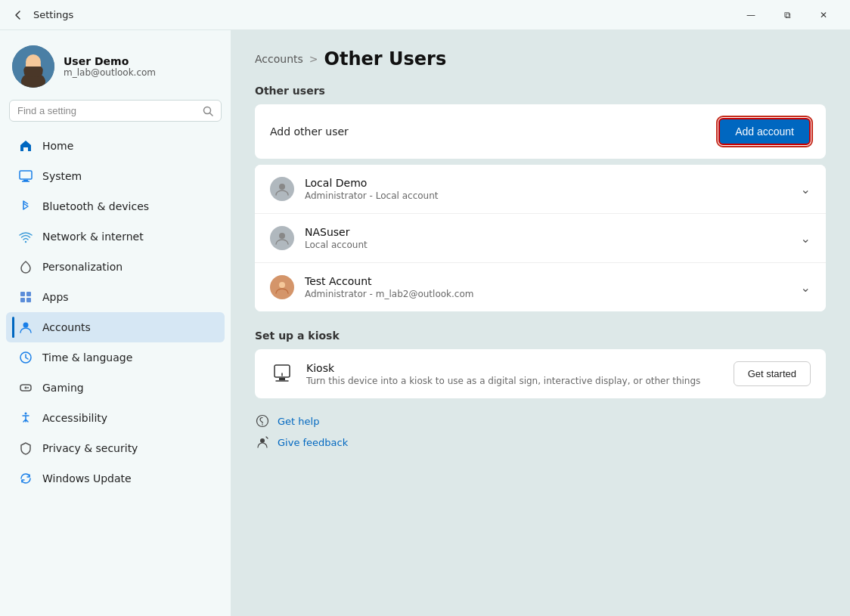 The height and width of the screenshot is (616, 850). What do you see at coordinates (33, 67) in the screenshot?
I see `avatar` at bounding box center [33, 67].